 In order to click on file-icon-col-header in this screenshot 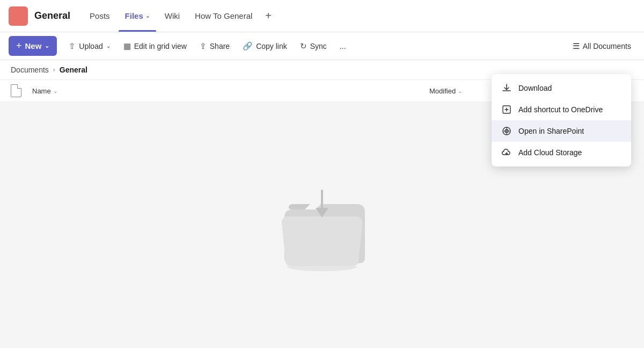, I will do `click(21, 91)`.